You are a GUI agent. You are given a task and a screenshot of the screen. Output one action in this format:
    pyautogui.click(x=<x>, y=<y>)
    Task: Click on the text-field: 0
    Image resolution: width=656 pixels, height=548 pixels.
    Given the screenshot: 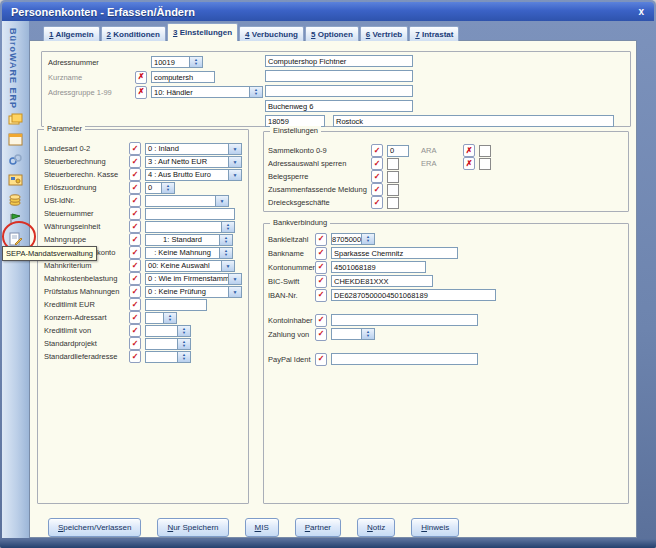 What is the action you would take?
    pyautogui.click(x=398, y=151)
    